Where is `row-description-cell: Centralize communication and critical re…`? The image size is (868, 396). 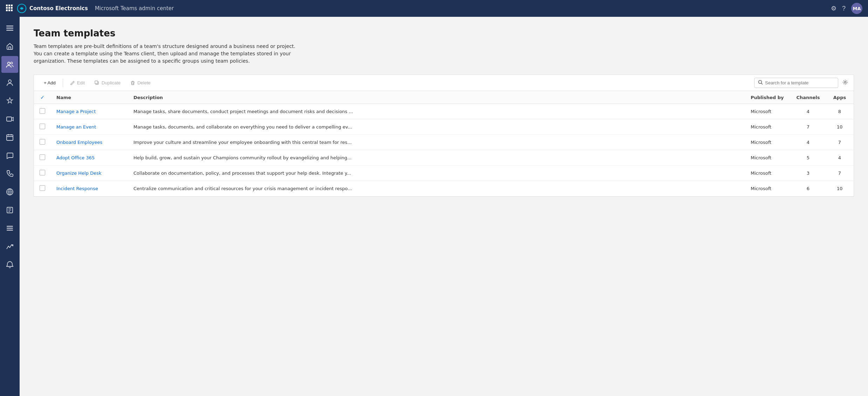 row-description-cell: Centralize communication and critical re… is located at coordinates (436, 189).